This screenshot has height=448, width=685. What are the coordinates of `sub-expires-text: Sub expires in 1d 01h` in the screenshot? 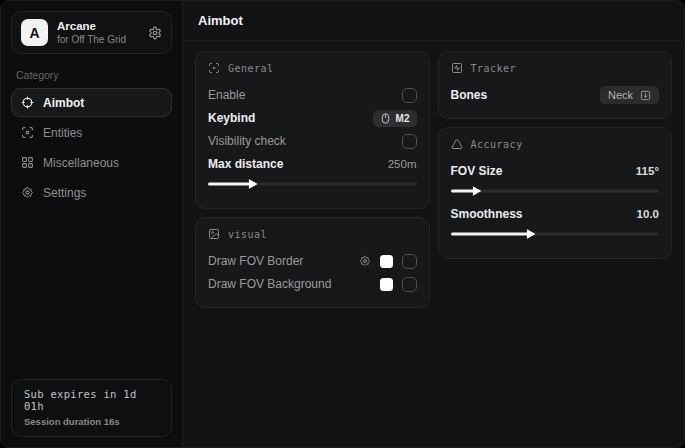 It's located at (92, 400).